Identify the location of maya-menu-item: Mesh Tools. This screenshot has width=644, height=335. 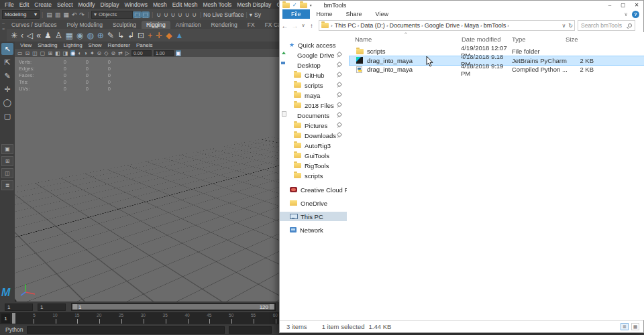
(217, 5).